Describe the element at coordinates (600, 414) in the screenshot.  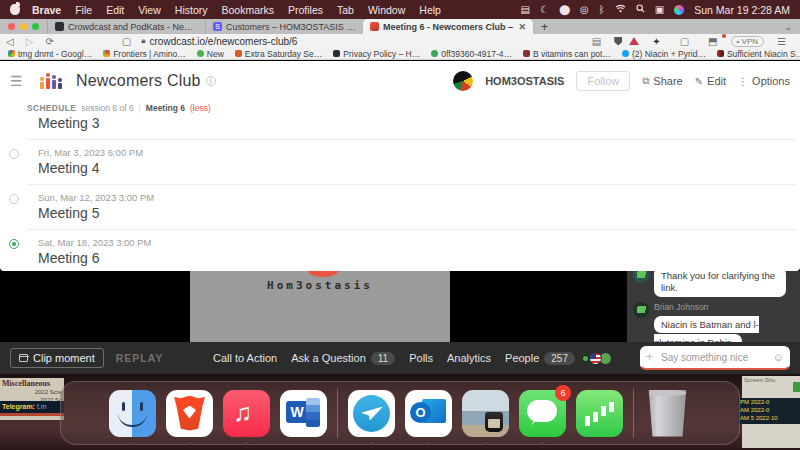
I see `numbers-dock-icon` at that location.